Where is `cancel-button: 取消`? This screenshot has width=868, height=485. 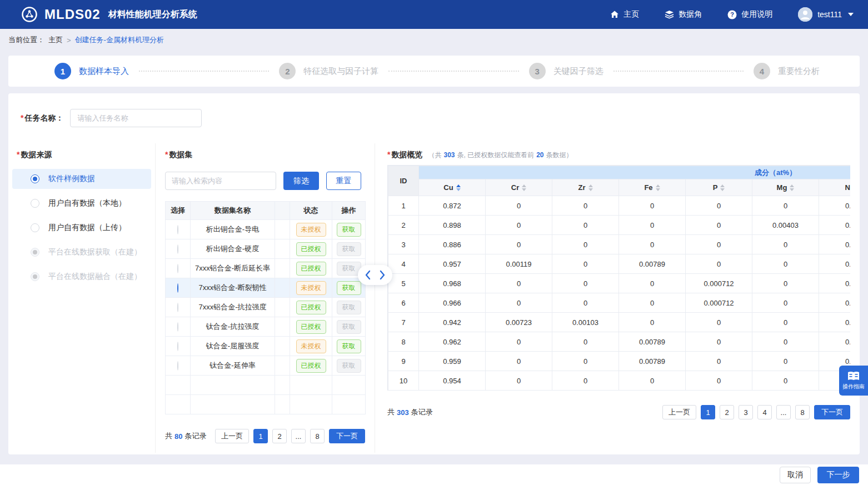
cancel-button: 取消 is located at coordinates (795, 475).